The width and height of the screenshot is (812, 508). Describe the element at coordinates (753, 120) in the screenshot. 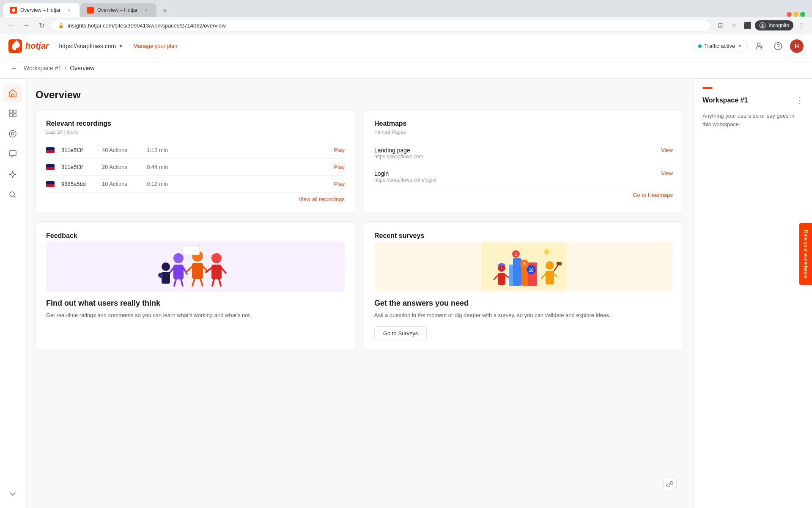

I see `panel-description: Anything your users do or say goes in th…` at that location.